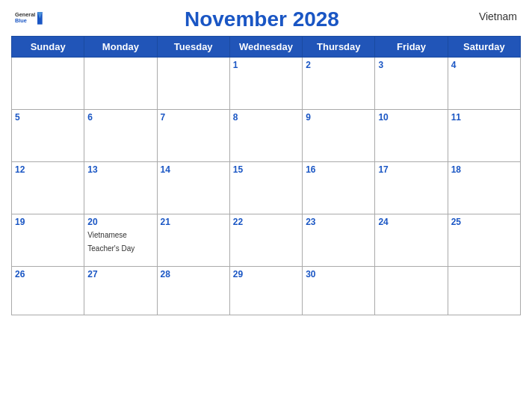 The height and width of the screenshot is (411, 532). What do you see at coordinates (339, 47) in the screenshot?
I see `col-thursday: Thursday` at bounding box center [339, 47].